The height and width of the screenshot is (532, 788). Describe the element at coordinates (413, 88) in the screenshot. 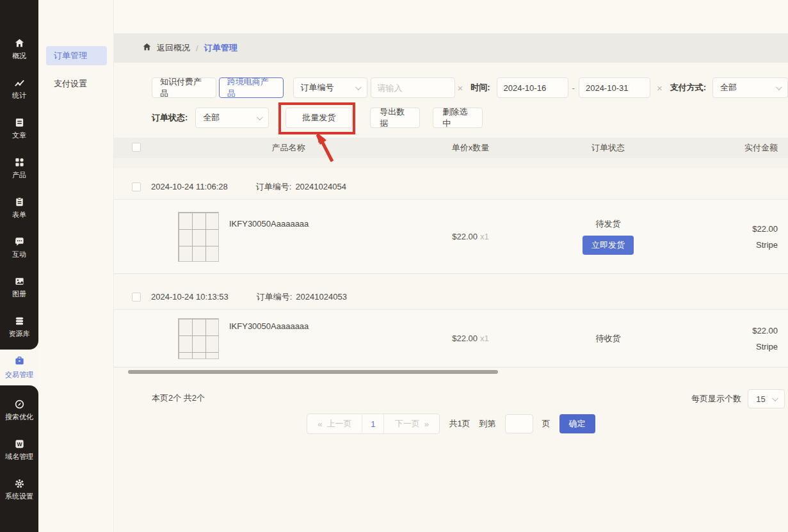

I see `search-input` at that location.